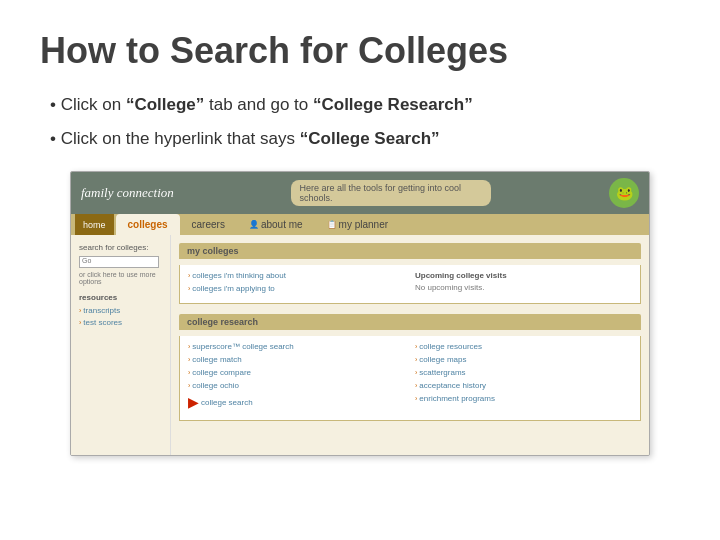  Describe the element at coordinates (296, 288) in the screenshot. I see `link-colleges-applying: › colleges i'm applying to` at that location.